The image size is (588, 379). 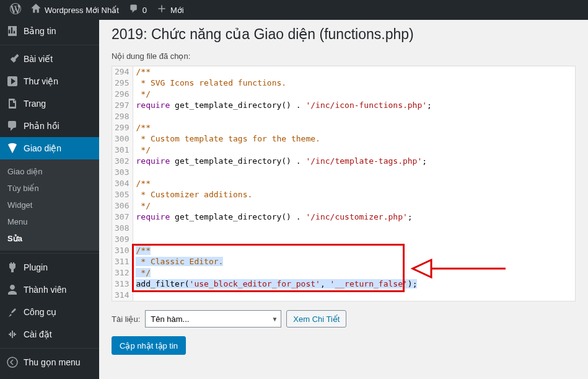 I want to click on menu-label: Thu gọn menu, so click(x=52, y=362).